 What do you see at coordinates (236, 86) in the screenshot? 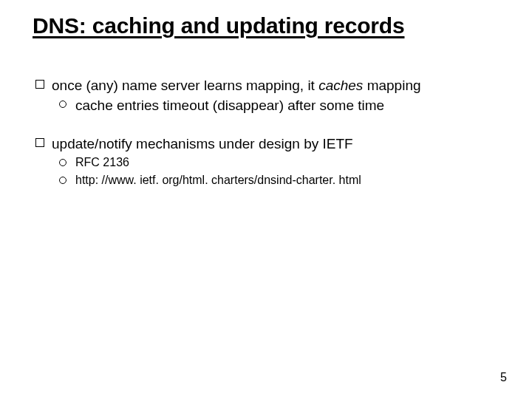
I see `bullet-text: once (any) name server learns mapping, i…` at bounding box center [236, 86].